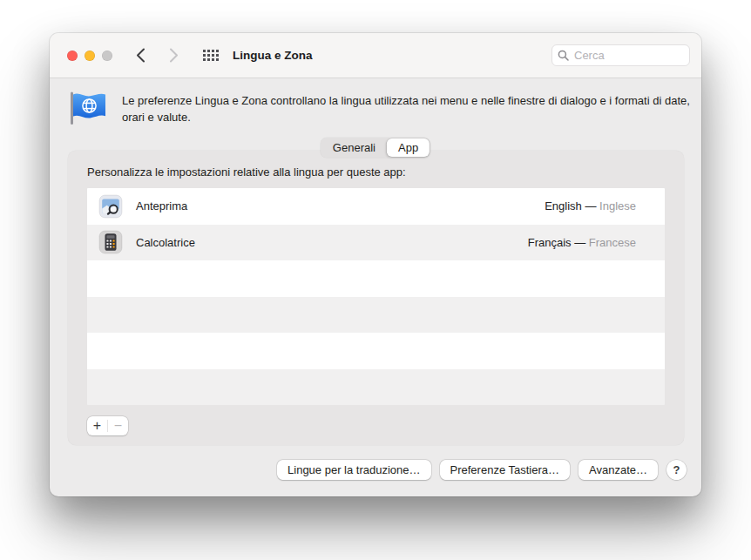  What do you see at coordinates (376, 56) in the screenshot?
I see `titlebar: Lingua e Zona` at bounding box center [376, 56].